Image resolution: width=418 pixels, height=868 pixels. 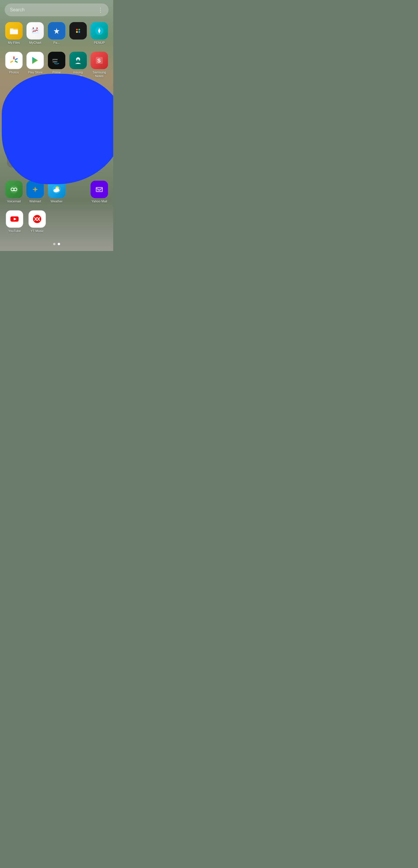 I want to click on app-label-paramount: Pa..., so click(x=57, y=43).